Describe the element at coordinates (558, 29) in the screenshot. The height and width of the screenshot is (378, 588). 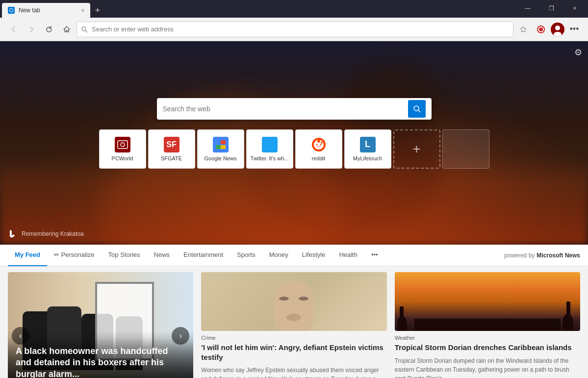
I see `profile-icon` at that location.